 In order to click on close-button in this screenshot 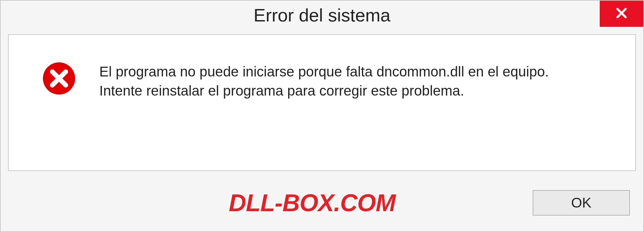, I will do `click(622, 14)`.